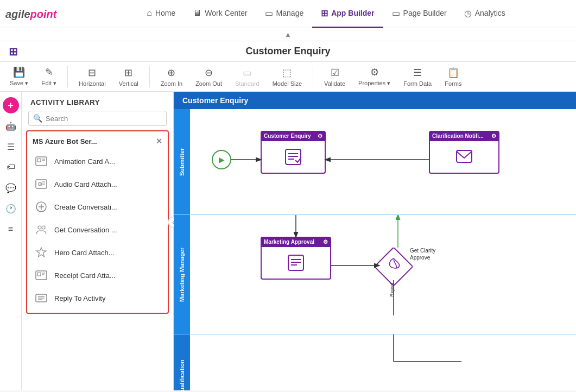  I want to click on horizontal-icon: ⊟, so click(92, 73).